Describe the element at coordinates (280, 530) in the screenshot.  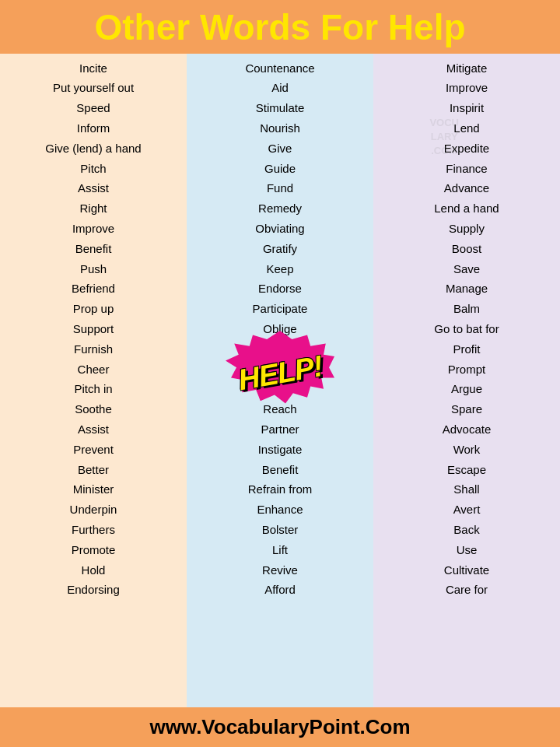
I see `list-item: Bolster` at that location.